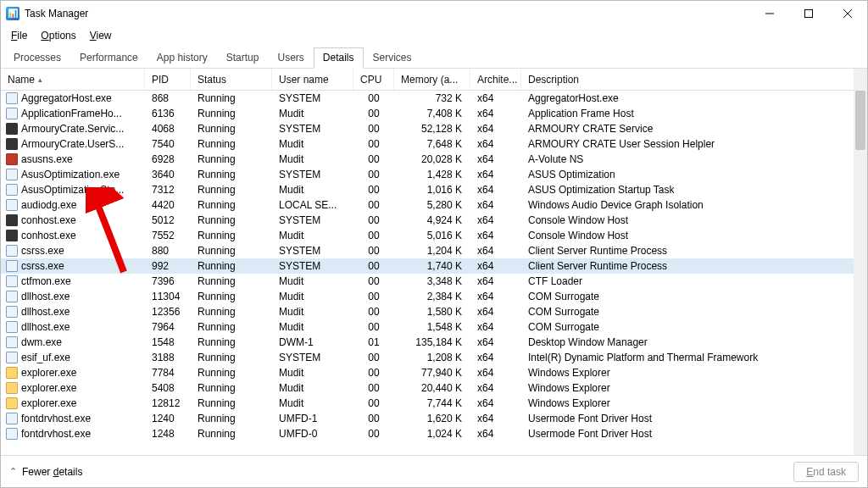 The width and height of the screenshot is (868, 488). Describe the element at coordinates (392, 58) in the screenshot. I see `tab-services: Services` at that location.